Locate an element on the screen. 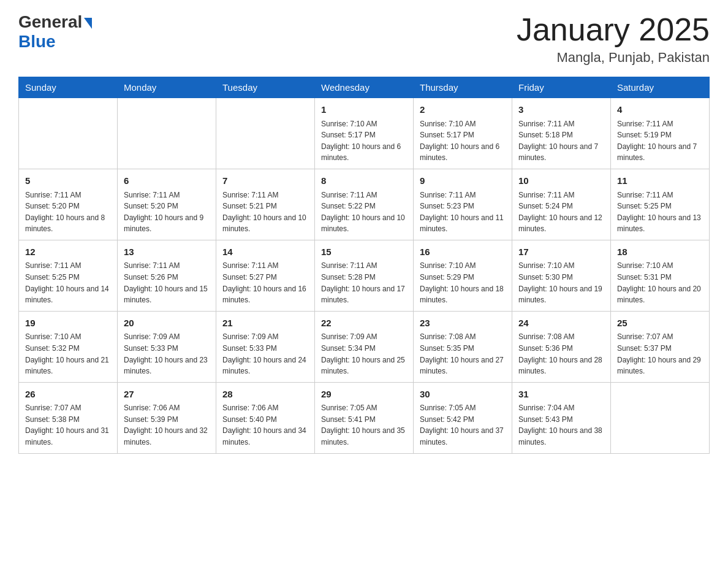 Image resolution: width=728 pixels, height=563 pixels. col-thursday: Thursday is located at coordinates (463, 88).